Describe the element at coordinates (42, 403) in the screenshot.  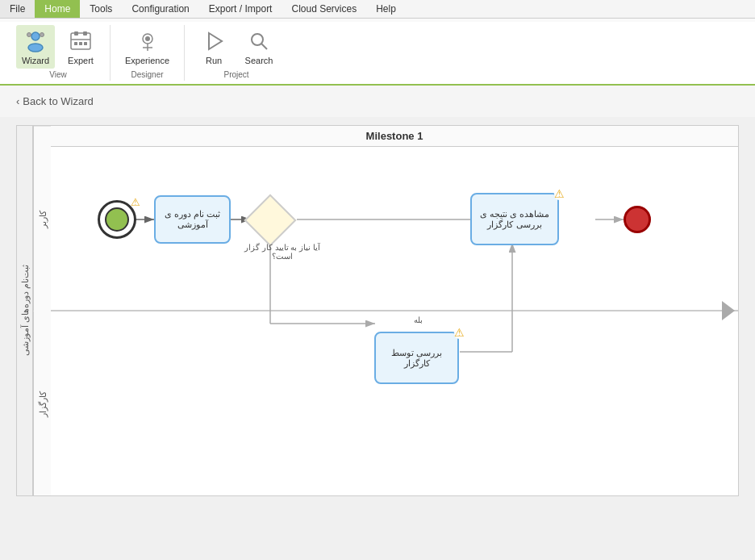
I see `lane-label-bottom: کارگزار` at that location.